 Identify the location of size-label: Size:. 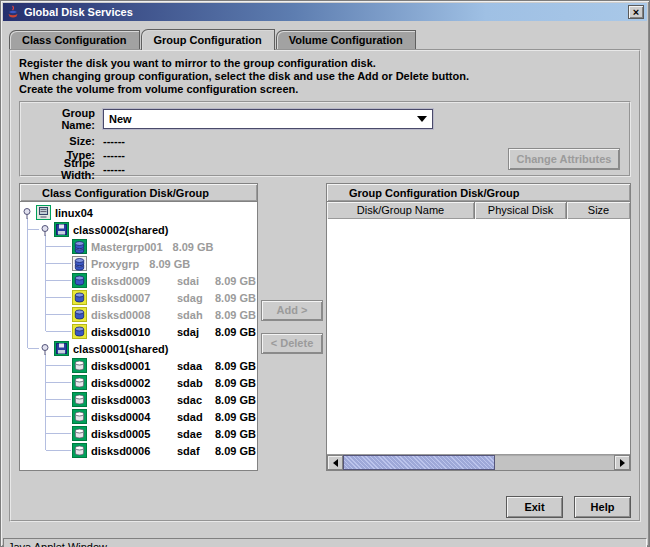
(62, 141).